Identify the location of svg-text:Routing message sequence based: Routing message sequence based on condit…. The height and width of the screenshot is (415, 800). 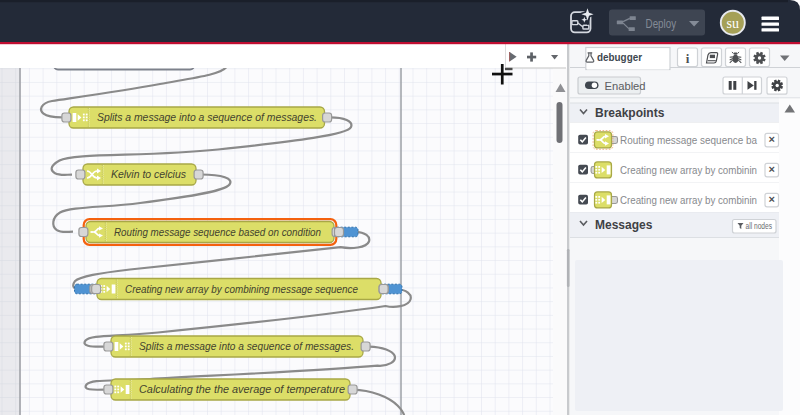
(218, 232).